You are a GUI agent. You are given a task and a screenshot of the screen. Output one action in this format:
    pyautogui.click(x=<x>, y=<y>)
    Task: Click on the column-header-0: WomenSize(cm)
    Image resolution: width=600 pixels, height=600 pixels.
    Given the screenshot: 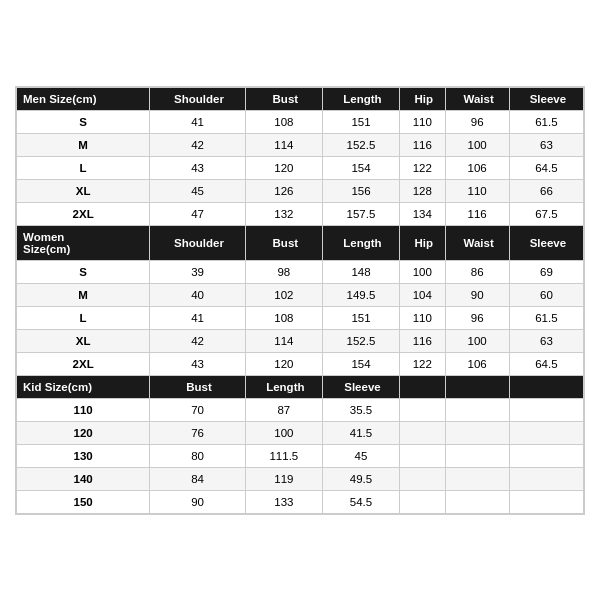 What is the action you would take?
    pyautogui.click(x=84, y=242)
    